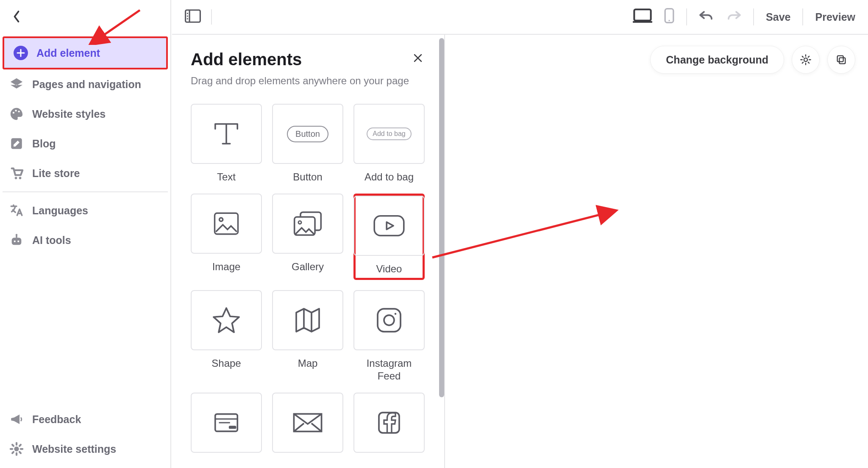 The height and width of the screenshot is (468, 868). I want to click on sidebar-item-label: Add element, so click(68, 53).